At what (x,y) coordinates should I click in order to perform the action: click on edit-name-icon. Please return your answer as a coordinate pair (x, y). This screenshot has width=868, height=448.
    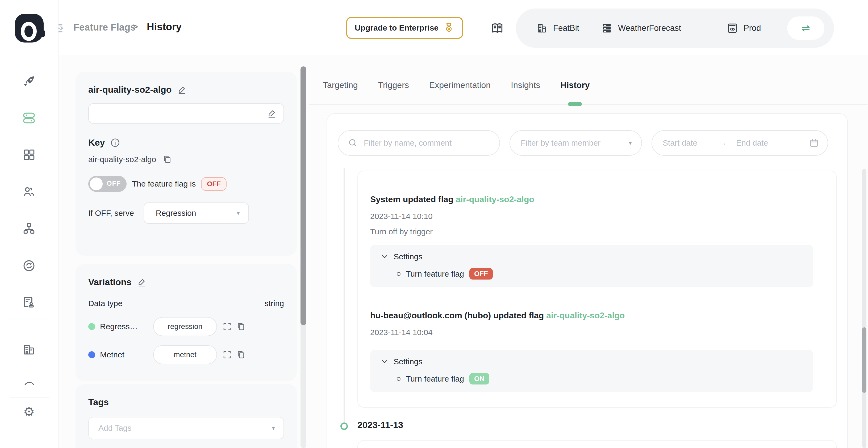
    Looking at the image, I should click on (182, 90).